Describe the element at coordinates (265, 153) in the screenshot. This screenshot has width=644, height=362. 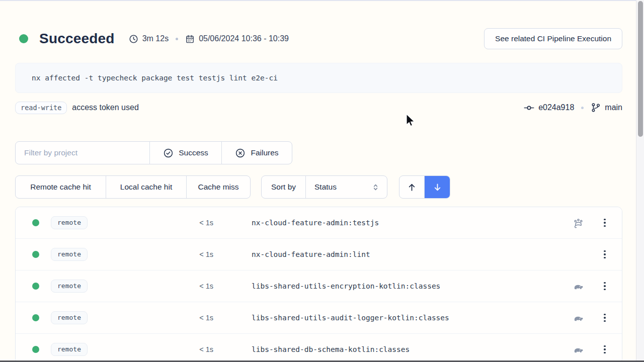
I see `failures-filter-label: Failures` at that location.